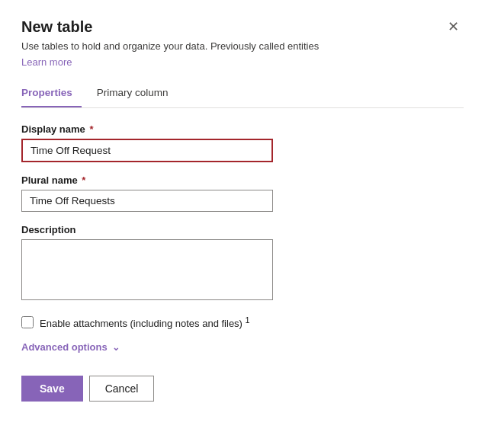 The image size is (485, 448). Describe the element at coordinates (242, 94) in the screenshot. I see `tabs-container: Properties Primary column` at that location.